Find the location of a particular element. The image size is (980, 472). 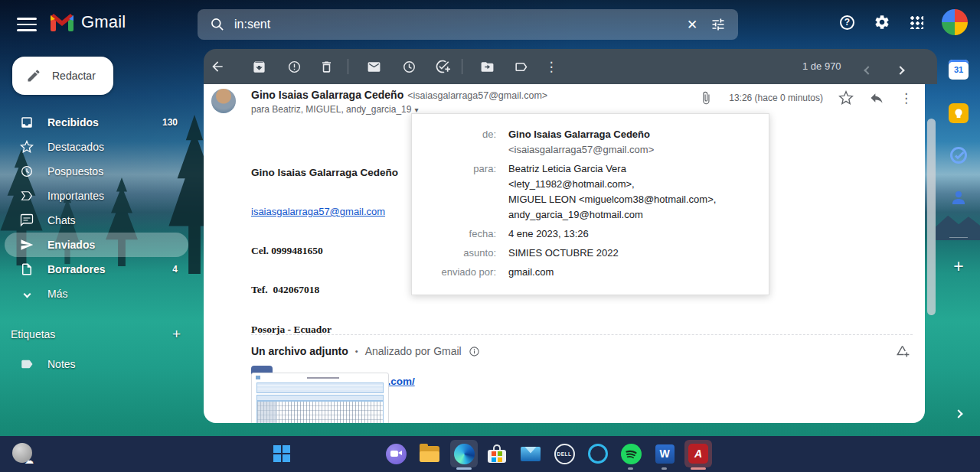

create-label-icon: + is located at coordinates (179, 334).